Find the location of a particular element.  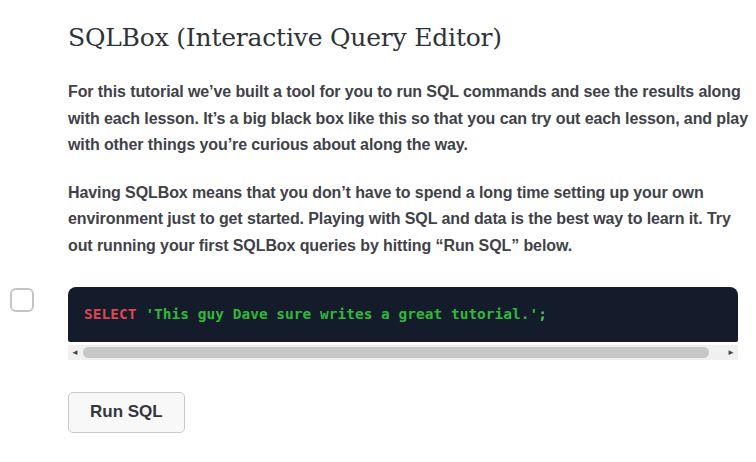

scrollbar-thumb is located at coordinates (396, 352).